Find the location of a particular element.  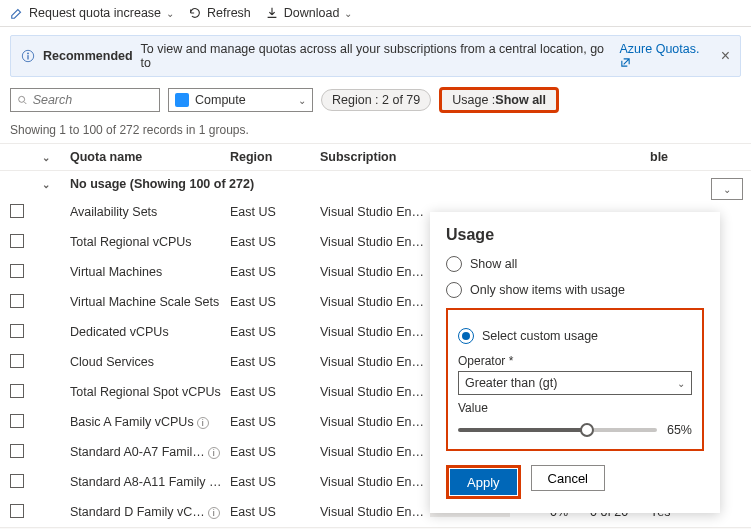

group-label: No usage (Showing 100 of 272) is located at coordinates (162, 184).